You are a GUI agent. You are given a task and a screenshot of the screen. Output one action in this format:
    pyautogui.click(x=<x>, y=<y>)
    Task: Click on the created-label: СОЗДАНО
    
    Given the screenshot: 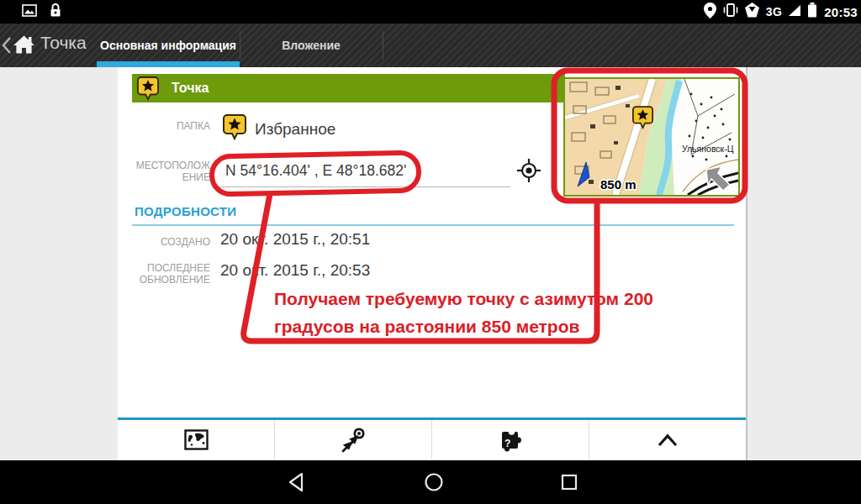 What is the action you would take?
    pyautogui.click(x=172, y=242)
    